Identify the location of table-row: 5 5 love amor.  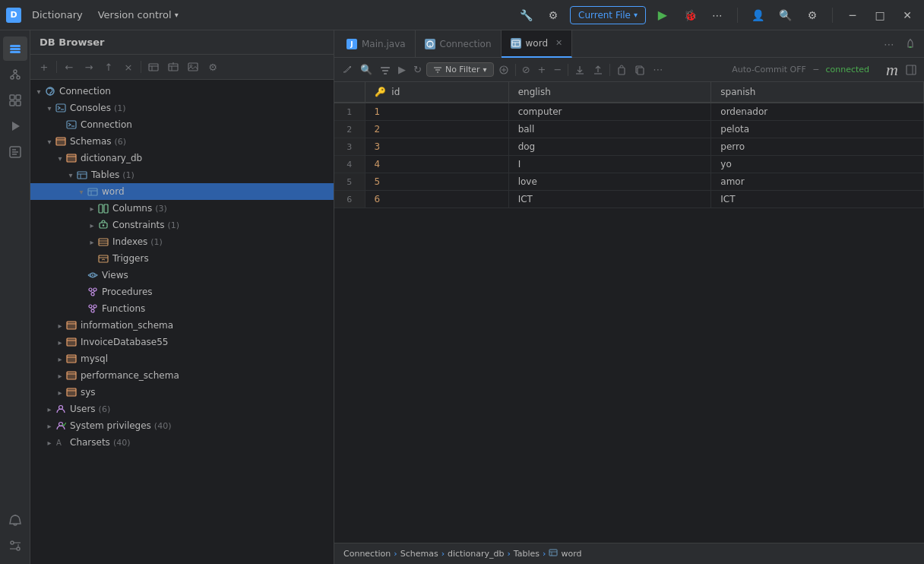
(629, 182).